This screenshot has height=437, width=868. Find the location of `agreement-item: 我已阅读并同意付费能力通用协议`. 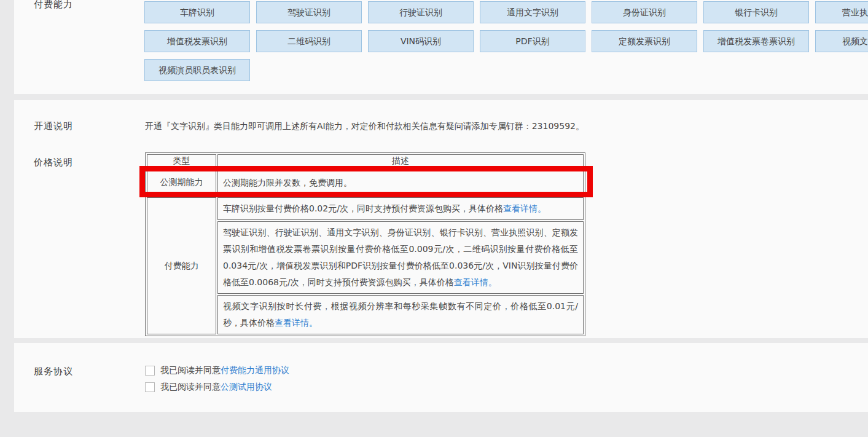

agreement-item: 我已阅读并同意付费能力通用协议 is located at coordinates (217, 371).